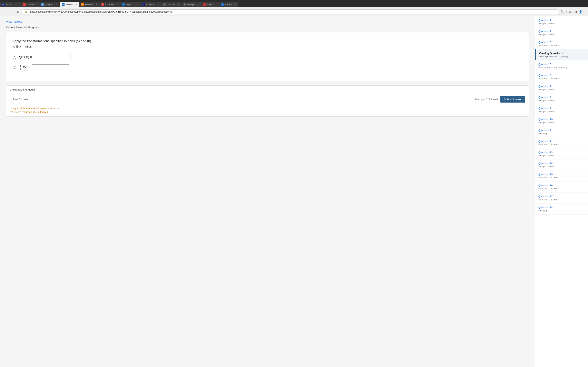  Describe the element at coordinates (562, 143) in the screenshot. I see `sidebar-item-12: Question 12Math Fill in the Blank` at that location.